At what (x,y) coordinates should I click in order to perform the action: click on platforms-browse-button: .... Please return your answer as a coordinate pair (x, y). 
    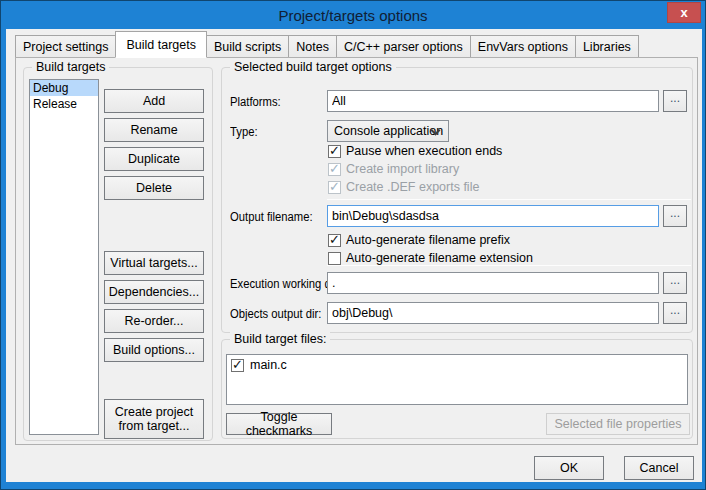
    Looking at the image, I should click on (675, 101).